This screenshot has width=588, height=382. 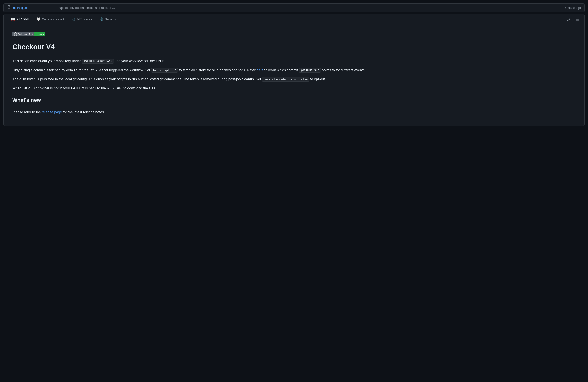 What do you see at coordinates (294, 112) in the screenshot?
I see `whats-new-paragraph: Please refer to the release page for the…` at bounding box center [294, 112].